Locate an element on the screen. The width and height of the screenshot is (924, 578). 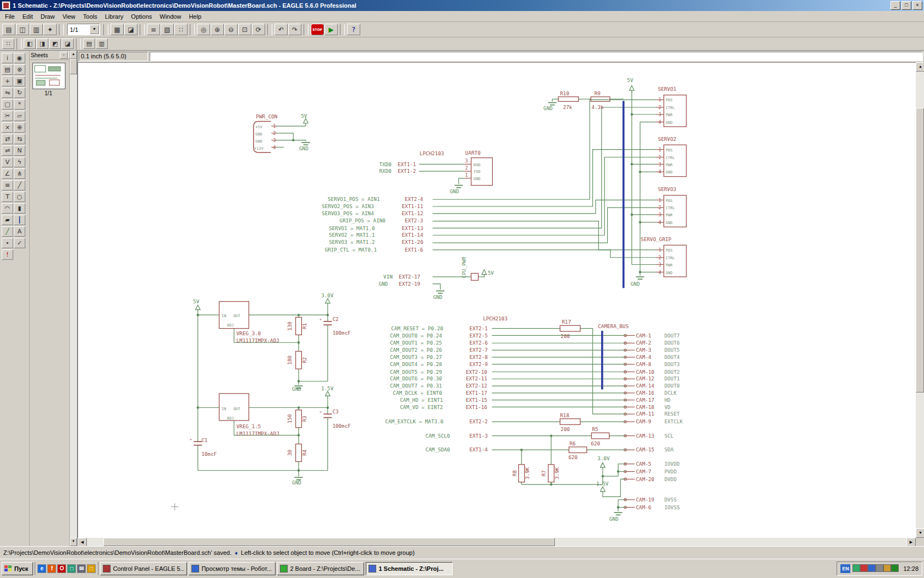
tool-circle-icon: ○ is located at coordinates (20, 197).